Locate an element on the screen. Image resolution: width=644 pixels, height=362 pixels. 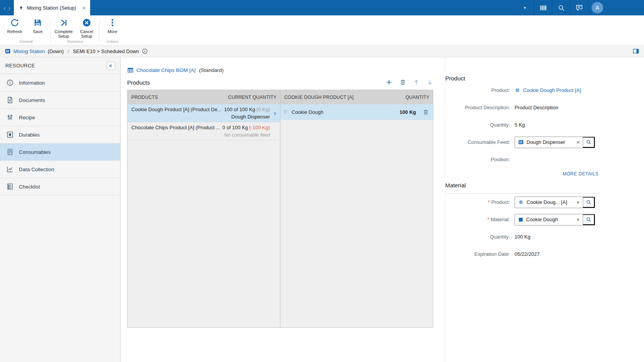
field-value: 5 Kg is located at coordinates (520, 125).